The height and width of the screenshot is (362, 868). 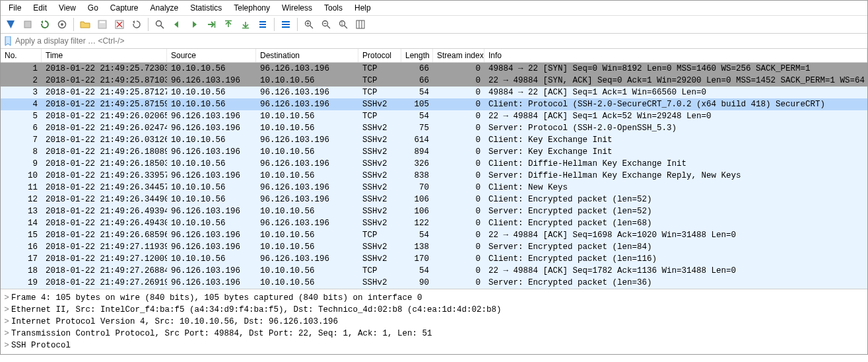 I want to click on column-header-no: No., so click(x=21, y=55).